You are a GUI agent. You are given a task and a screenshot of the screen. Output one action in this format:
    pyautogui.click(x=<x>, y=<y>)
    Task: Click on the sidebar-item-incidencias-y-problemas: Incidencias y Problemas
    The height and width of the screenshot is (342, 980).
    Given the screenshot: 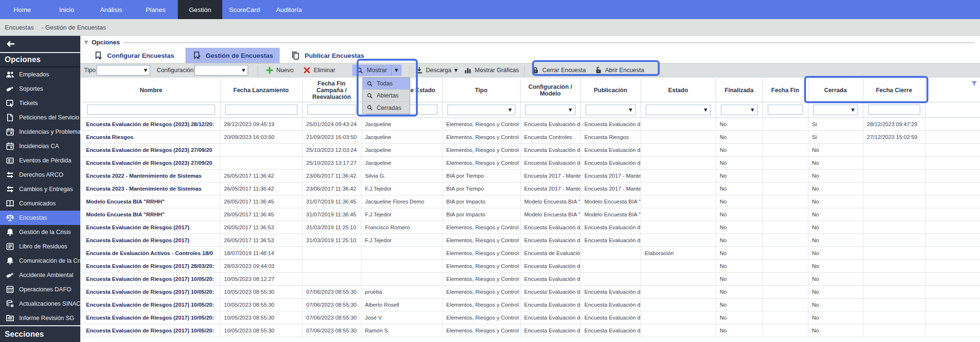 What is the action you would take?
    pyautogui.click(x=40, y=132)
    